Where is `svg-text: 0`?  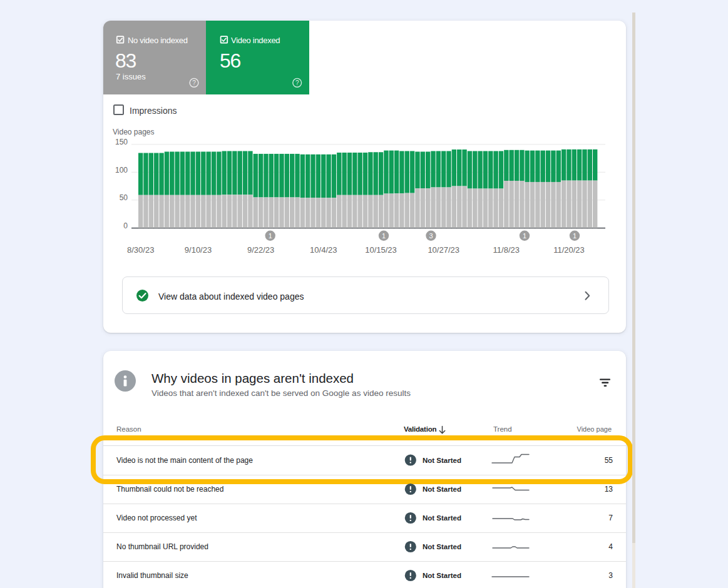 svg-text: 0 is located at coordinates (125, 226).